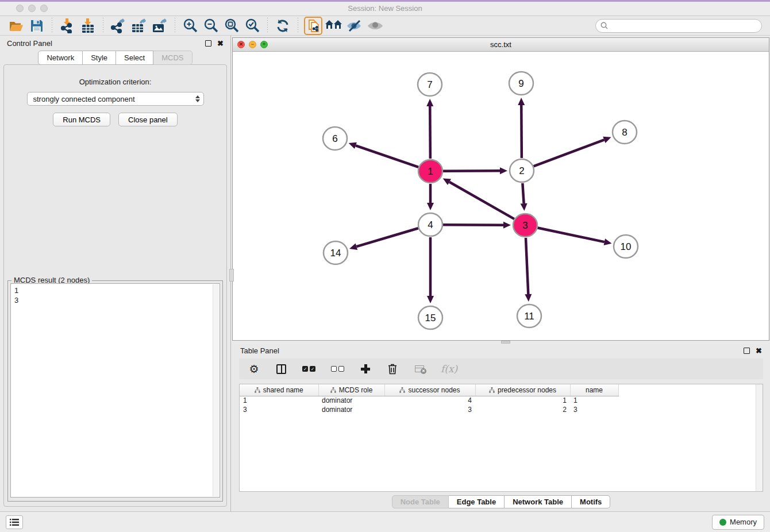 This screenshot has width=770, height=532. What do you see at coordinates (283, 26) in the screenshot?
I see `refresh-view-icon` at bounding box center [283, 26].